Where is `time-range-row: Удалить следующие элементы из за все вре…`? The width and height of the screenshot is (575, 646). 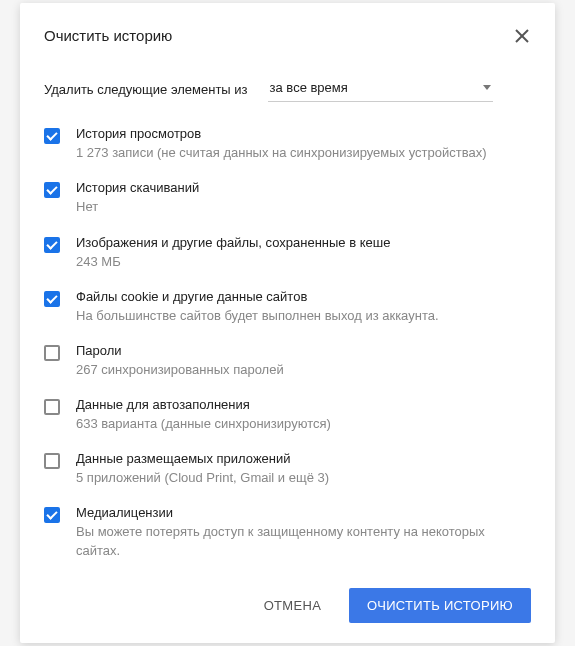
time-range-row: Удалить следующие элементы из за все вре… is located at coordinates (288, 89).